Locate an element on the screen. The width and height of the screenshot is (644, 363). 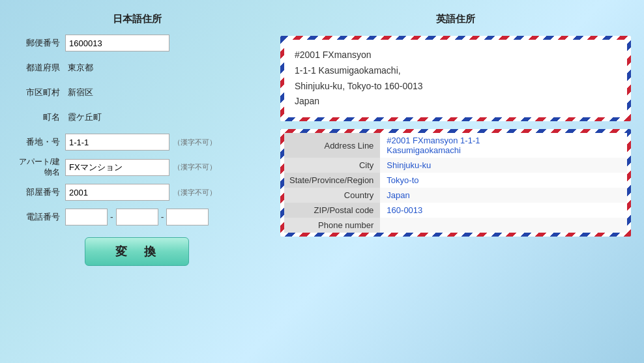
table-row: ZIP/Postal code160-0013 is located at coordinates (456, 210).